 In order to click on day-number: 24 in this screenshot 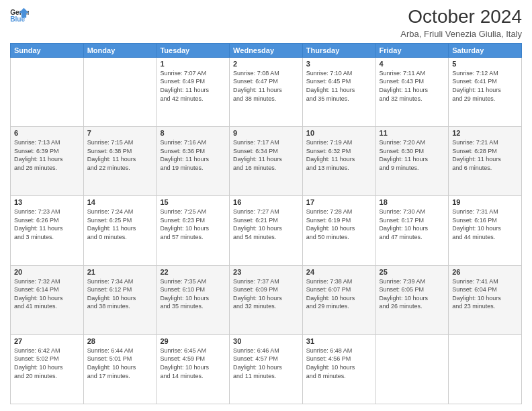, I will do `click(339, 272)`.